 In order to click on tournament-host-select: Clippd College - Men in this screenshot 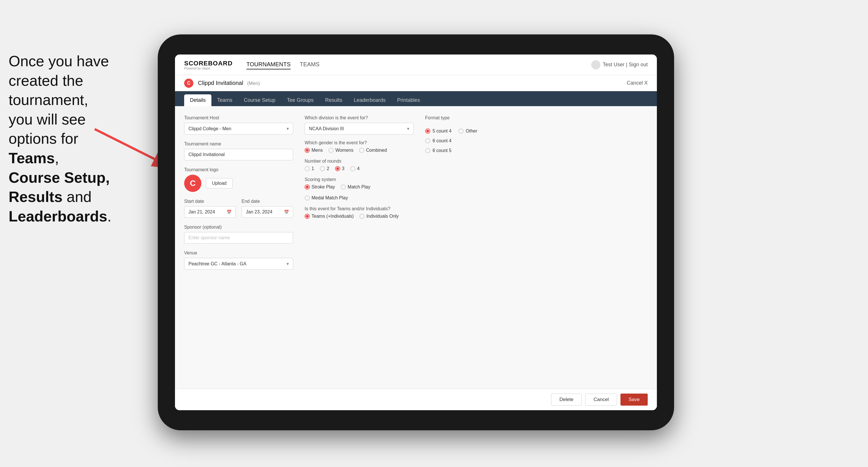, I will do `click(239, 129)`.